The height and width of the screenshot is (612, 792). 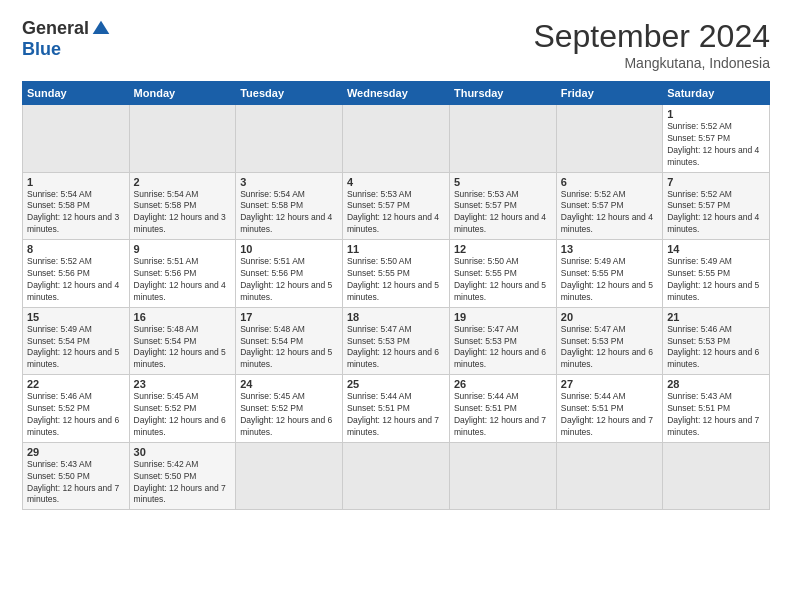 I want to click on location: Mangkutana, Indonesia, so click(x=652, y=63).